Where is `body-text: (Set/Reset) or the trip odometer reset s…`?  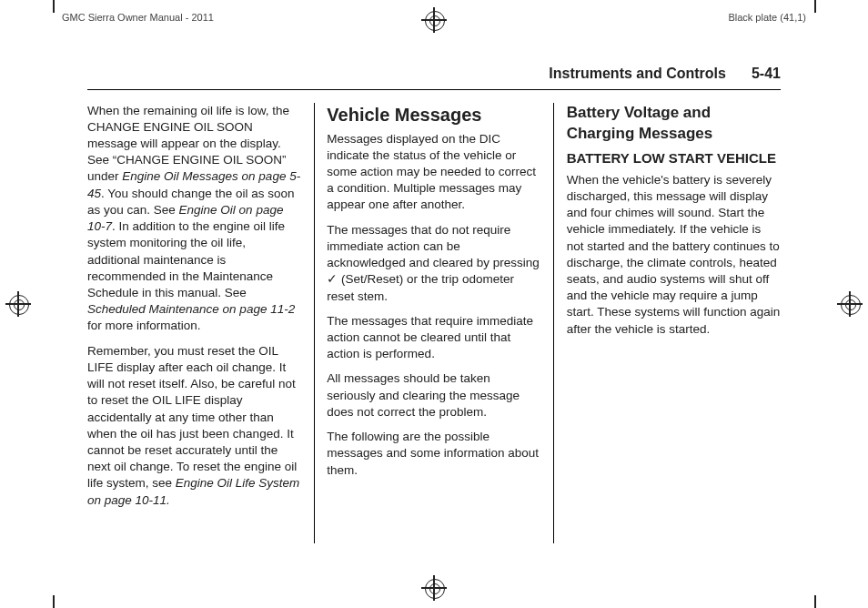 body-text: (Set/Reset) or the trip odometer reset s… is located at coordinates (420, 288).